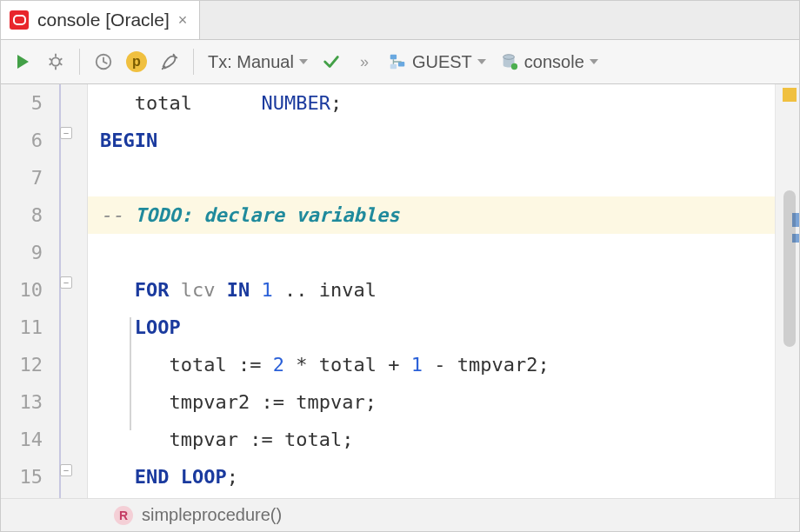  What do you see at coordinates (103, 20) in the screenshot?
I see `tab-title: console [Oracle]` at bounding box center [103, 20].